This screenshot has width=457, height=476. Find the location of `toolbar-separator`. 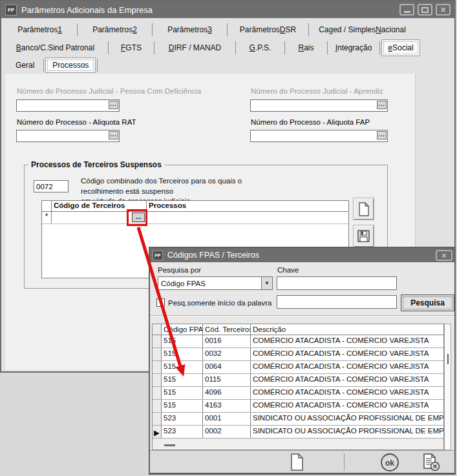

toolbar-separator is located at coordinates (344, 462).